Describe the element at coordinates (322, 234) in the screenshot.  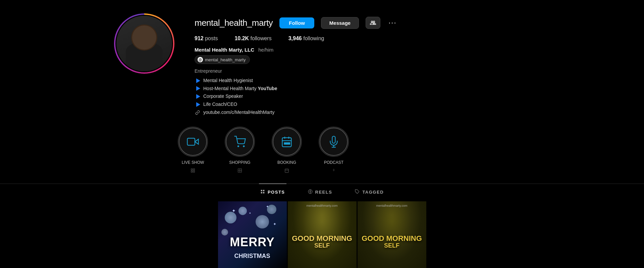
I see `post-thumb-2: mentalhealthmarty.com GOOD MORNING SELF` at that location.